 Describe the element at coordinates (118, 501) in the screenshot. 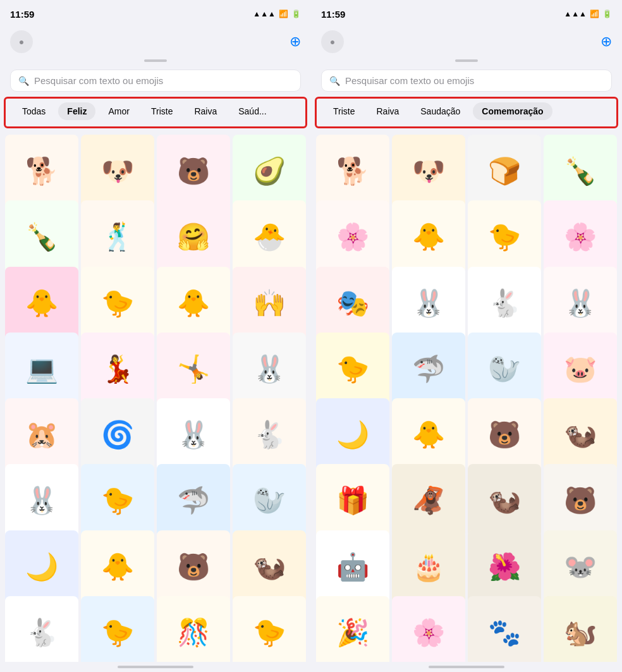

I see `sticker-cell-left-21: 🐤` at that location.